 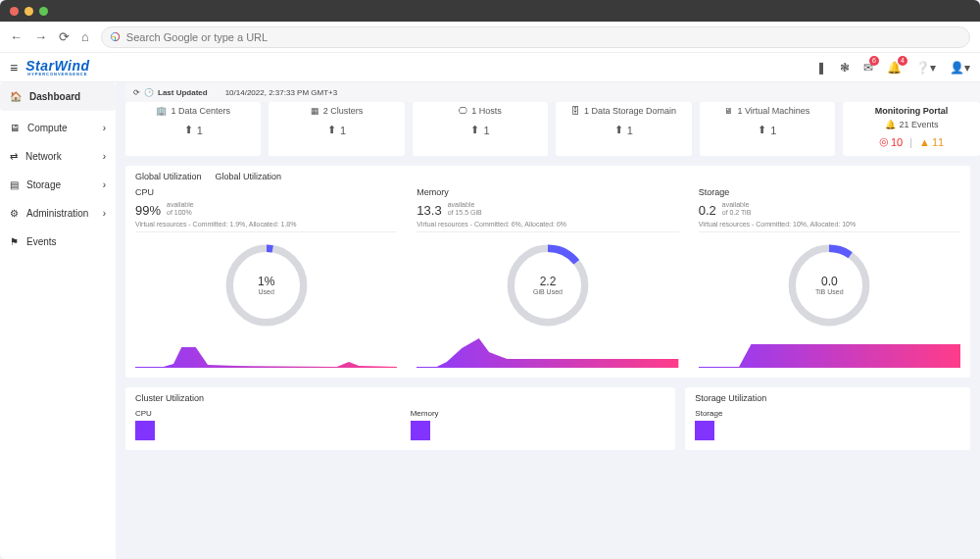 I want to click on stat-label: 2 Clusters, so click(x=343, y=111).